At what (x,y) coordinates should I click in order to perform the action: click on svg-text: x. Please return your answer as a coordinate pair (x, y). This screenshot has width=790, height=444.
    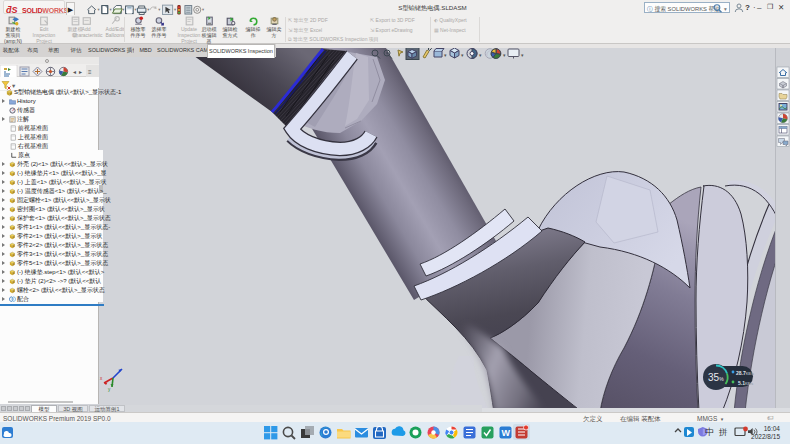
    Looking at the image, I should click on (102, 378).